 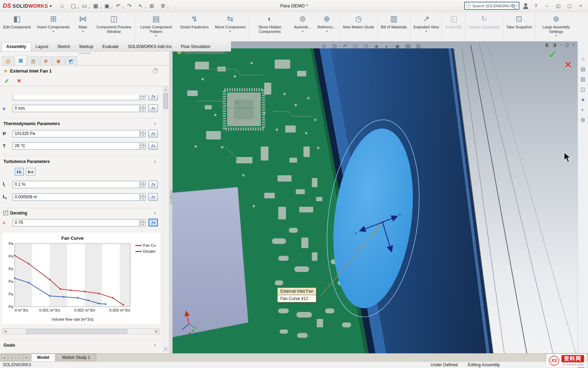 I want to click on collapse-derating-button, so click(x=155, y=213).